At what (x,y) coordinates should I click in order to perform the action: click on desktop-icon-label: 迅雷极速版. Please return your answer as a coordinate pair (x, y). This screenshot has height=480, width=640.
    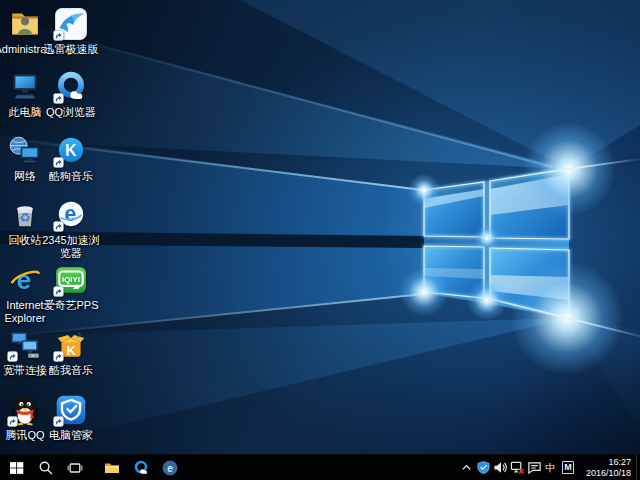
    Looking at the image, I should click on (72, 50).